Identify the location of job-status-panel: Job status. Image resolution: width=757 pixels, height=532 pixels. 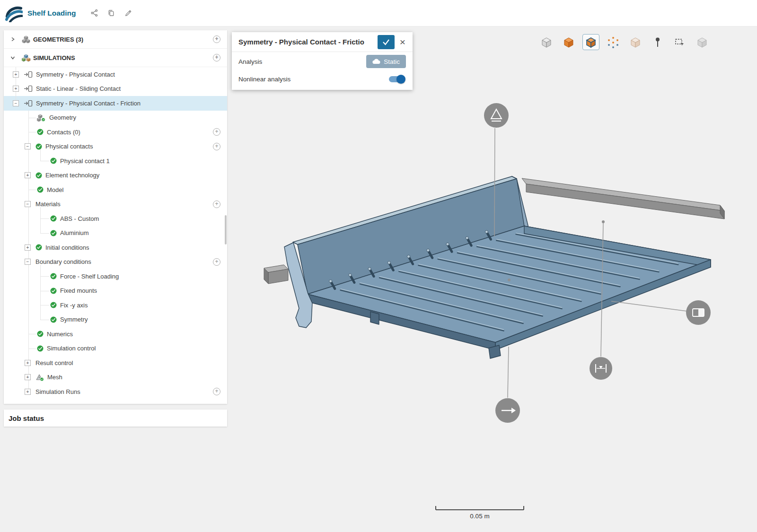
(115, 418).